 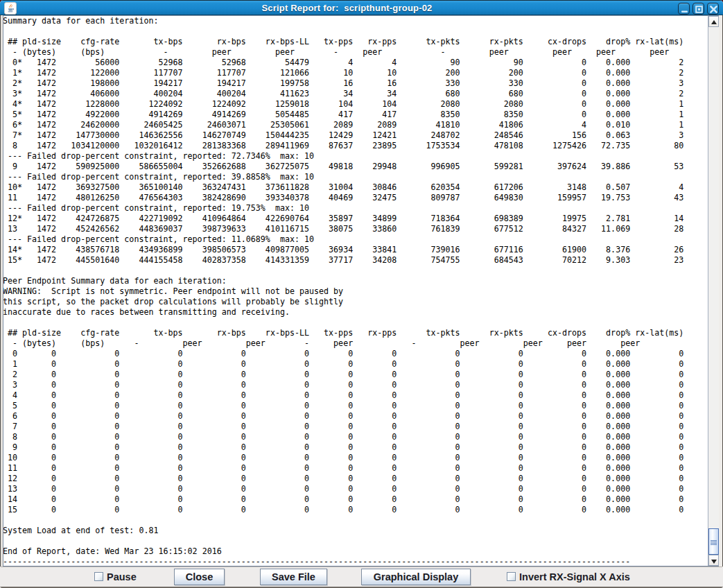 I want to click on invert-rx-signal-checkbox, so click(x=512, y=577).